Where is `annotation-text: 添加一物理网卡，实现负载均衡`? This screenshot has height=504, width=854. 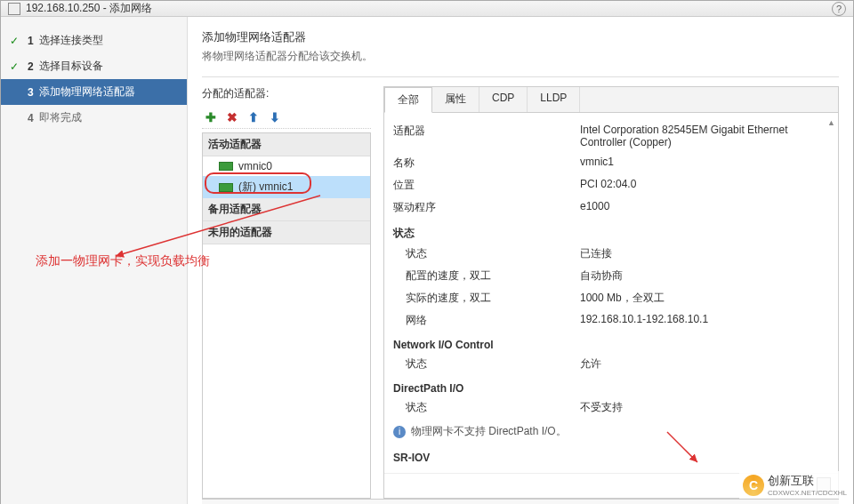 annotation-text: 添加一物理网卡，实现负载均衡 is located at coordinates (123, 261).